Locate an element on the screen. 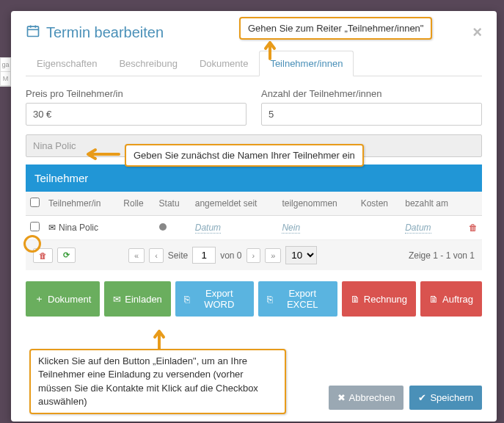  tab-dokumente: Dokumente is located at coordinates (224, 63).